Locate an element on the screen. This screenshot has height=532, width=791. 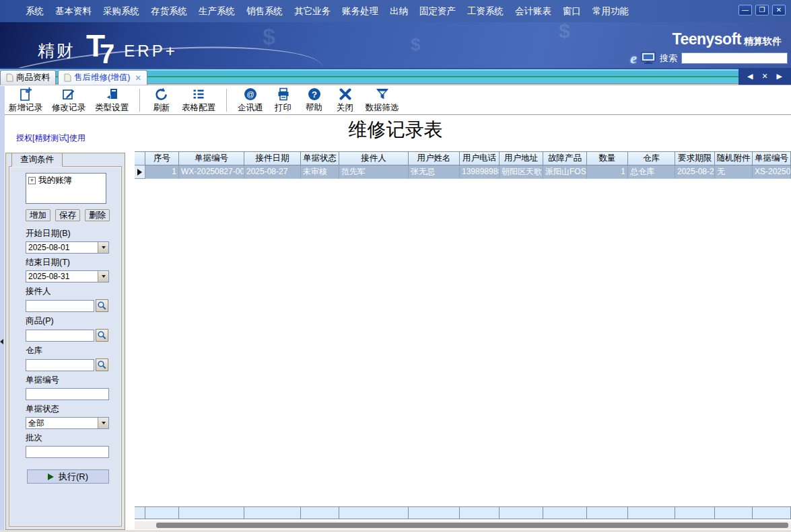
menu-item: 其它业务 is located at coordinates (312, 11).